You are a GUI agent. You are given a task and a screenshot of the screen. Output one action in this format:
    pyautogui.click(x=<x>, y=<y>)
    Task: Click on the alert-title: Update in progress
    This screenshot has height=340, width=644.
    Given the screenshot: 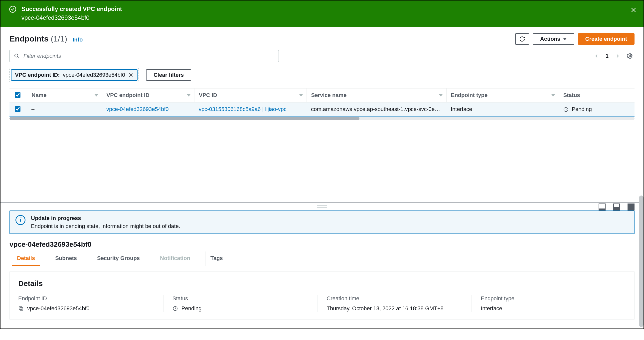 What is the action you would take?
    pyautogui.click(x=106, y=218)
    